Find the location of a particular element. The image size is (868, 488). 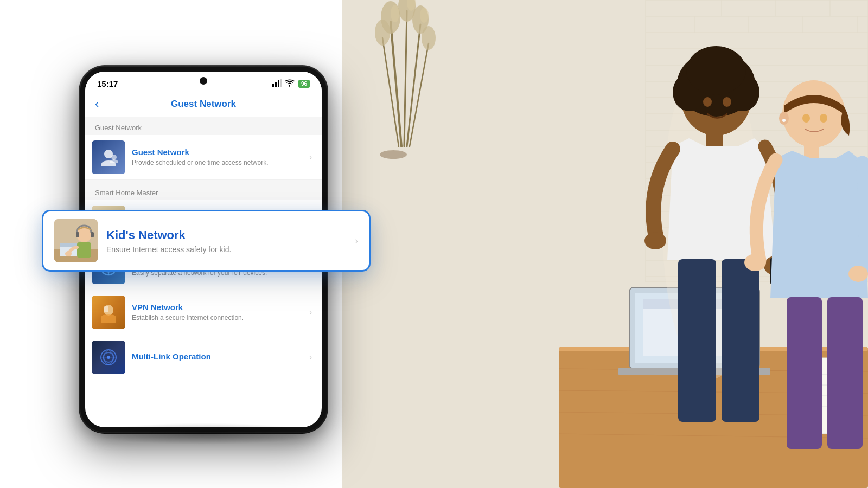

battery-badge: 96 is located at coordinates (304, 84).